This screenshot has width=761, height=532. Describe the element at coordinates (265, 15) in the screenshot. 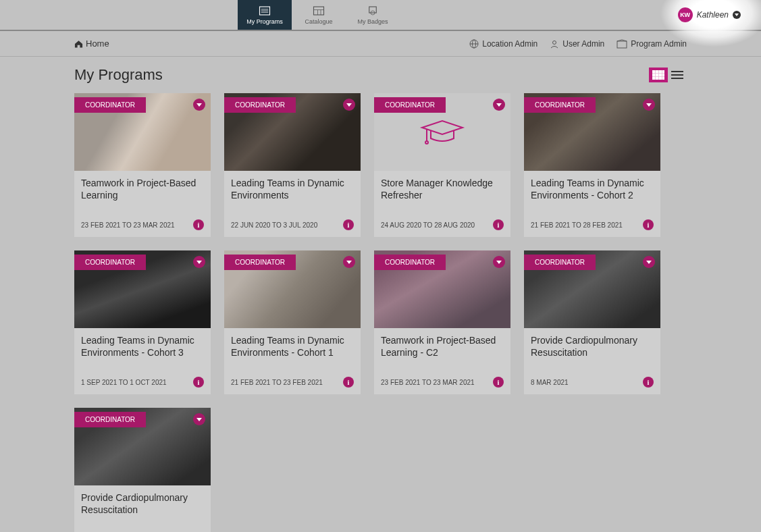

I see `nav-my-programs: My Programs` at that location.